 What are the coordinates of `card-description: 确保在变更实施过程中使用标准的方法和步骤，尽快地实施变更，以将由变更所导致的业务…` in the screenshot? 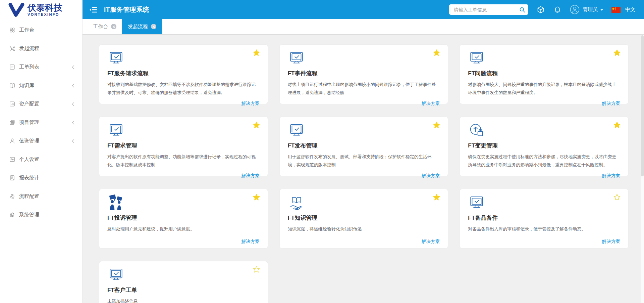 It's located at (544, 161).